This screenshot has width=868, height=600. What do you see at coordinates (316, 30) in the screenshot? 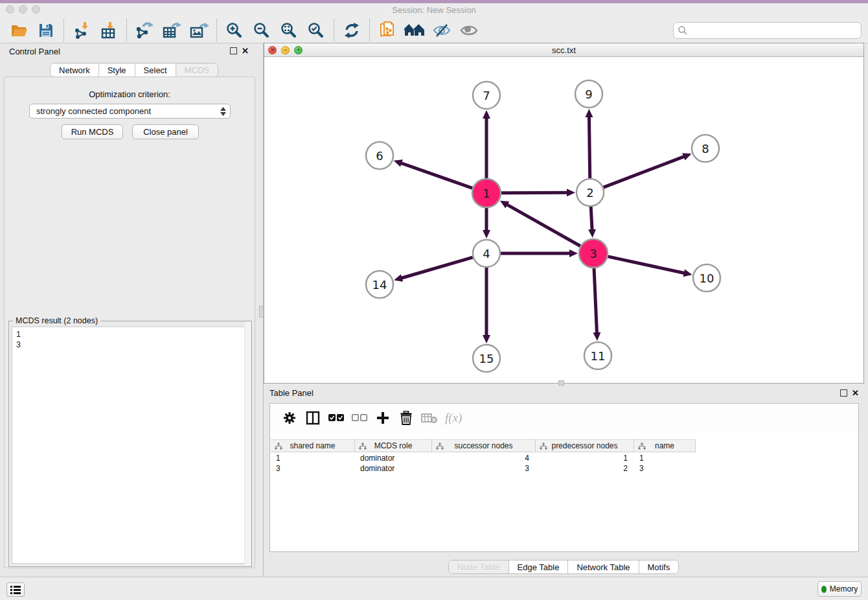
I see `zoom-selected-button` at bounding box center [316, 30].